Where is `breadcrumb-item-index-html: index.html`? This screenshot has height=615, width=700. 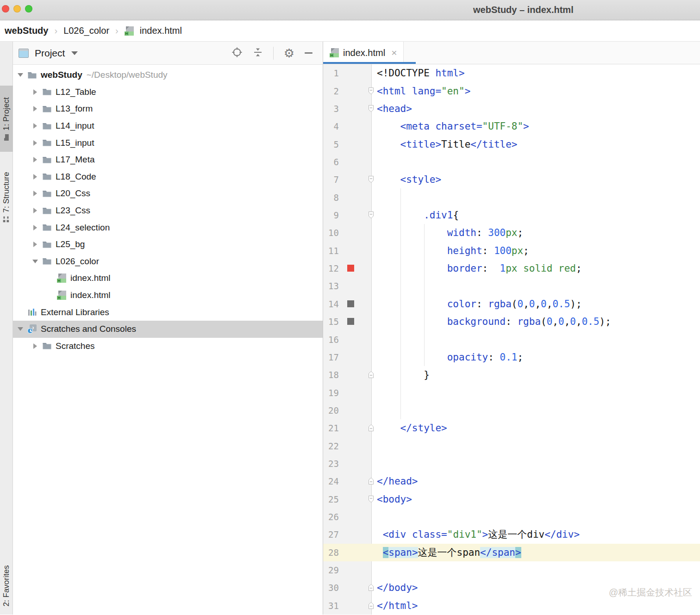
breadcrumb-item-index-html: index.html is located at coordinates (161, 31).